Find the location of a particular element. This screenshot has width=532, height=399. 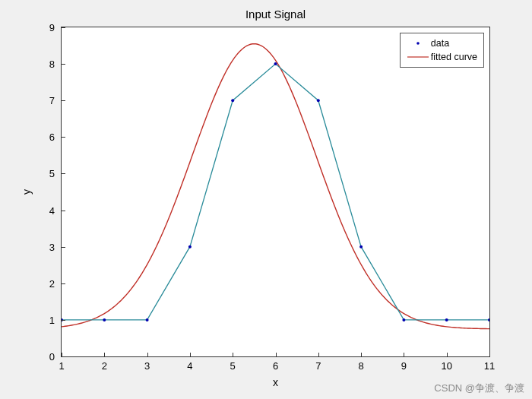

x-tick-label: 9 is located at coordinates (404, 366).